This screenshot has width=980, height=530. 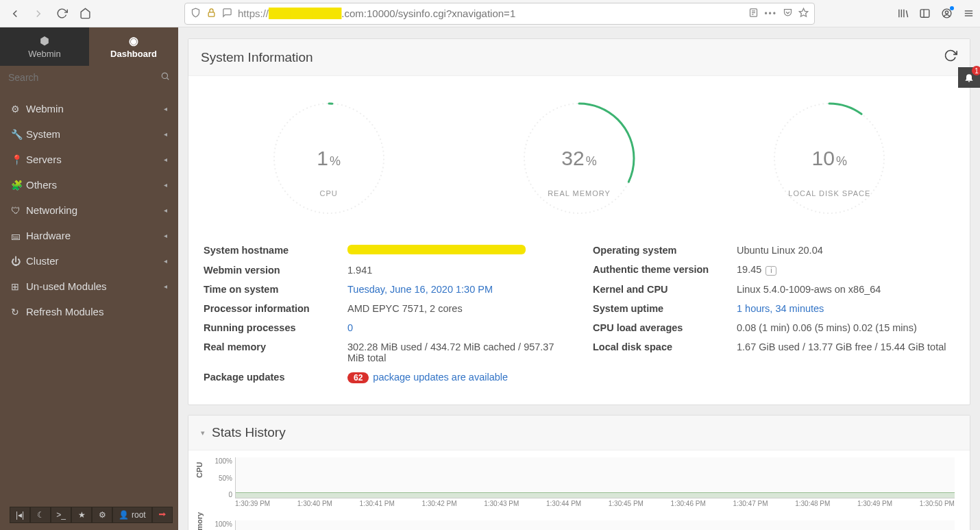 I want to click on menu-item-label: Others, so click(x=95, y=185).